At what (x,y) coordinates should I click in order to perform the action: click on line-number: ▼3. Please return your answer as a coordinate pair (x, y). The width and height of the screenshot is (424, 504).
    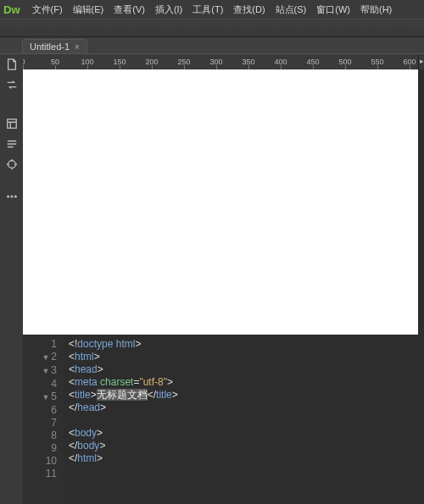
    Looking at the image, I should click on (40, 371).